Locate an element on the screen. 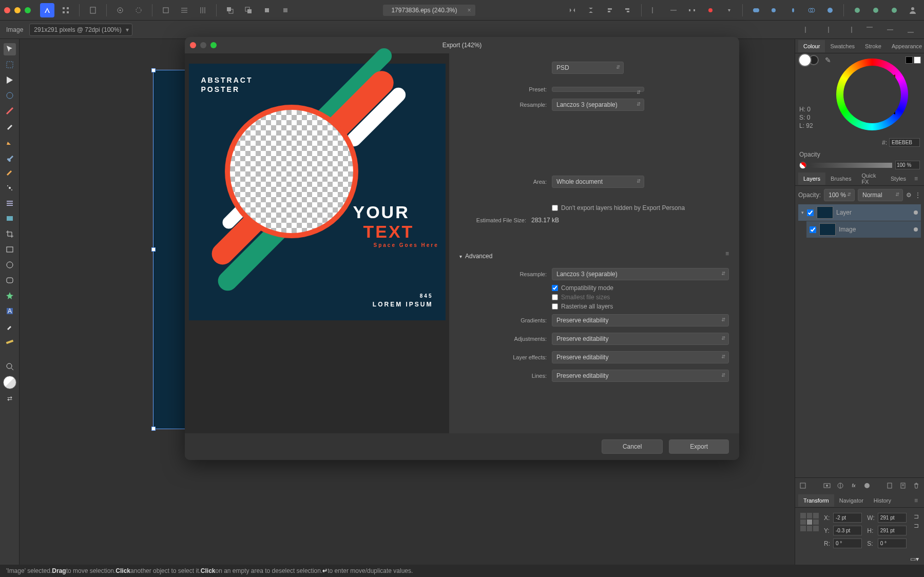 The width and height of the screenshot is (924, 577). area-label: Area: is located at coordinates (503, 182).